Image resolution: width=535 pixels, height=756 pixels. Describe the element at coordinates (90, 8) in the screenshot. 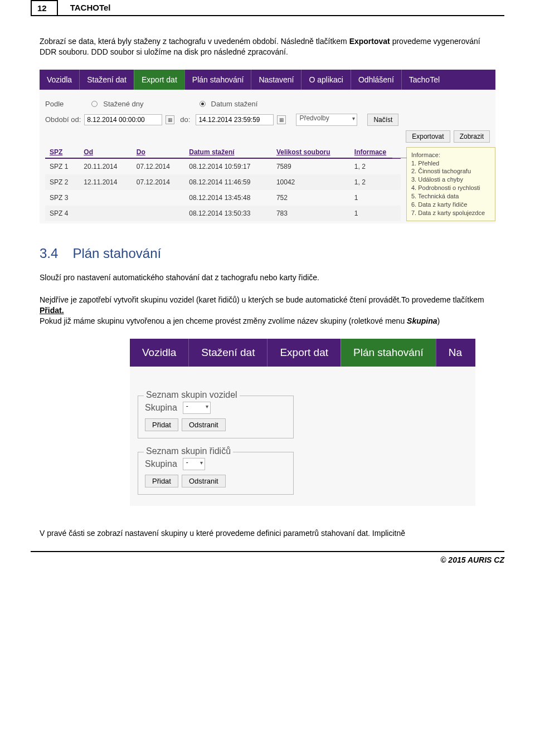

I see `page-title: TACHOTel` at that location.